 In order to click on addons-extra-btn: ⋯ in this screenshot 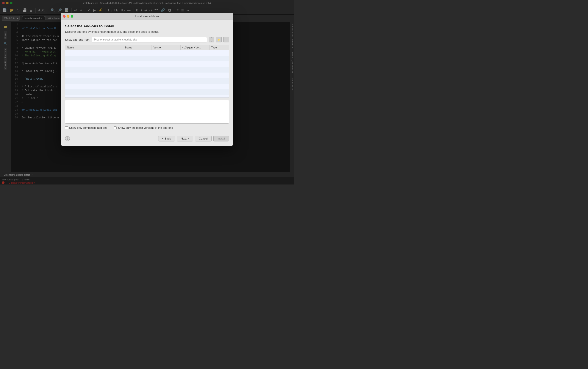, I will do `click(226, 40)`.